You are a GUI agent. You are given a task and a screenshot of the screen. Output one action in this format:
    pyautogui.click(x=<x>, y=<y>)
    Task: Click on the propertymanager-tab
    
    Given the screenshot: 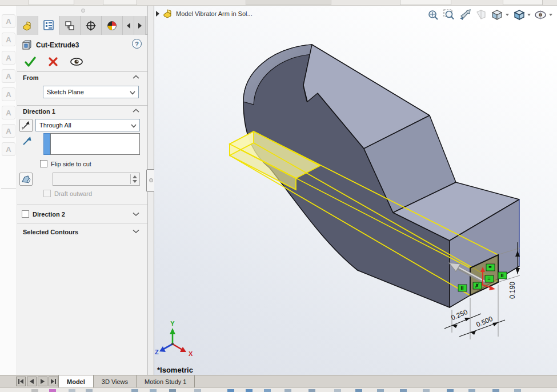 What is the action you would take?
    pyautogui.click(x=49, y=25)
    